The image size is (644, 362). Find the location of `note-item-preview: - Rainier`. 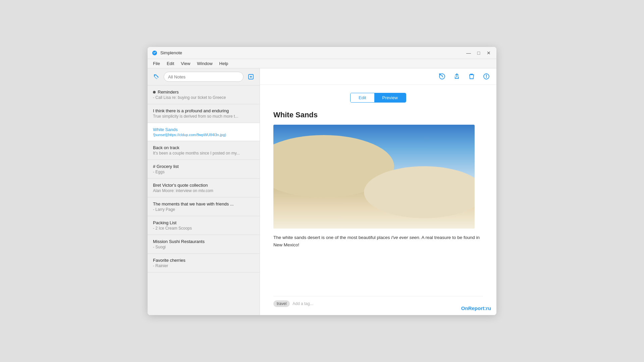

note-item-preview: - Rainier is located at coordinates (204, 266).